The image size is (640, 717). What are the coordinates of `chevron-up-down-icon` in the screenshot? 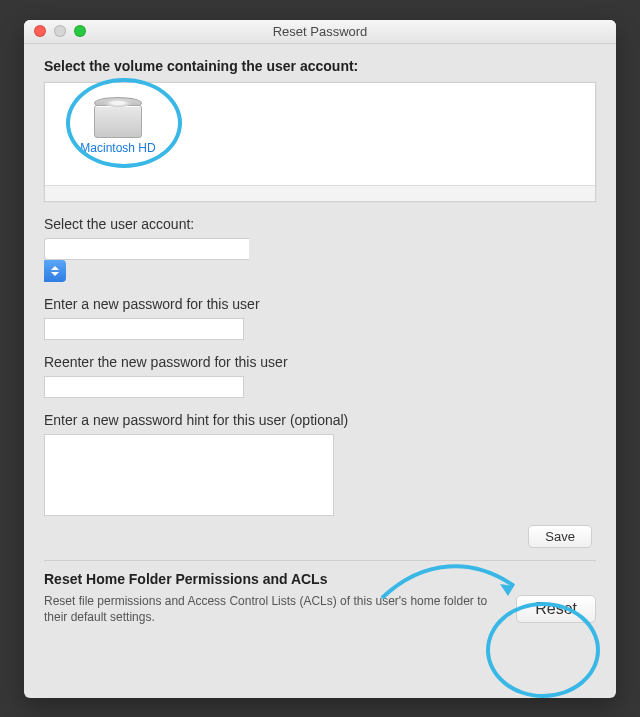 It's located at (55, 271).